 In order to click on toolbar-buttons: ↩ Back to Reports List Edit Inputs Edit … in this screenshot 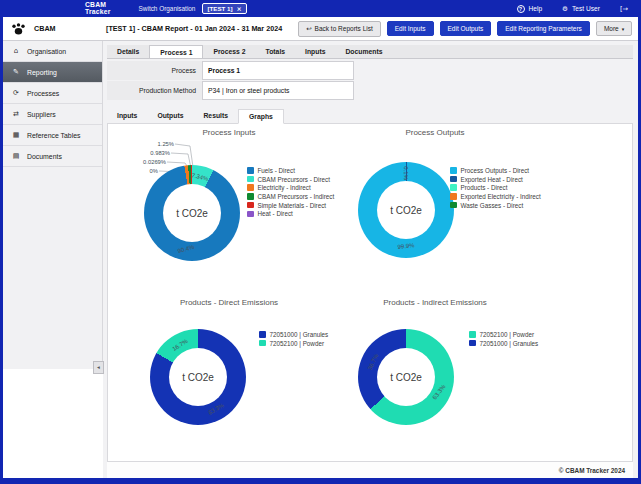, I will do `click(465, 29)`.